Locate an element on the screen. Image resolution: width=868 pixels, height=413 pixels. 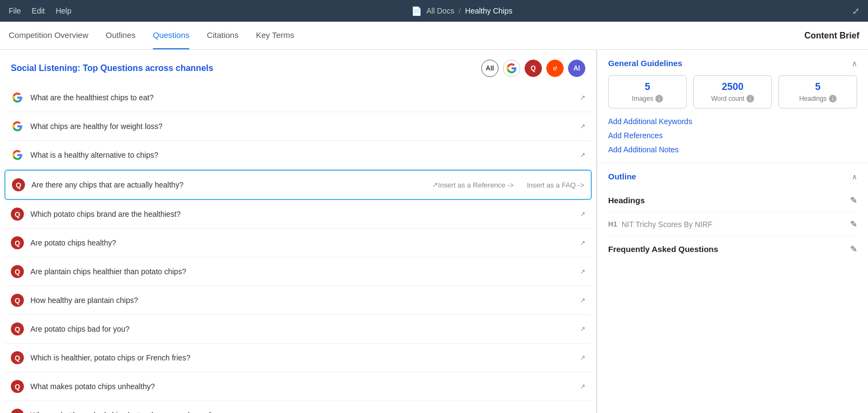
question-text: How healthy are plantain chips? is located at coordinates (304, 300).